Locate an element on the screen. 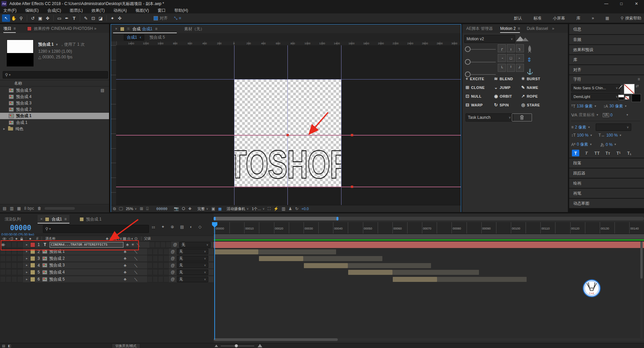 Image resolution: width=644 pixels, height=348 pixels. workspace-libraries: 库 is located at coordinates (578, 18).